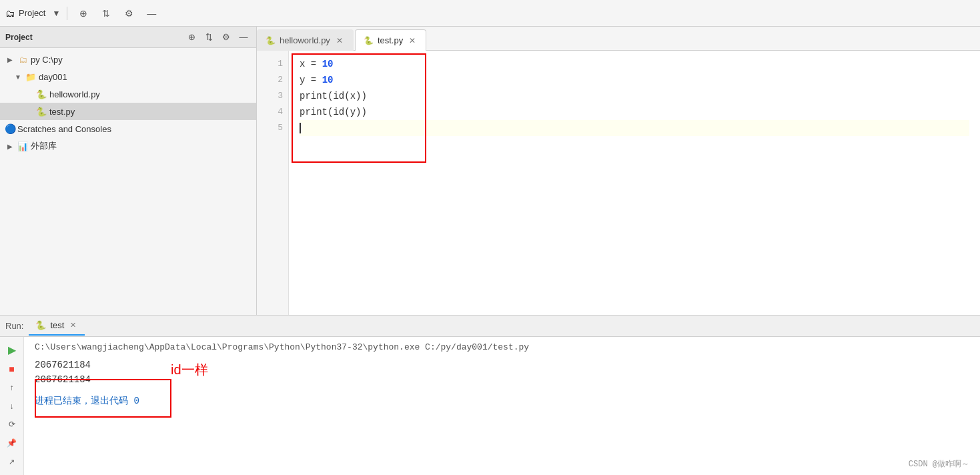  I want to click on code-line-3: print(id(x)), so click(634, 96).